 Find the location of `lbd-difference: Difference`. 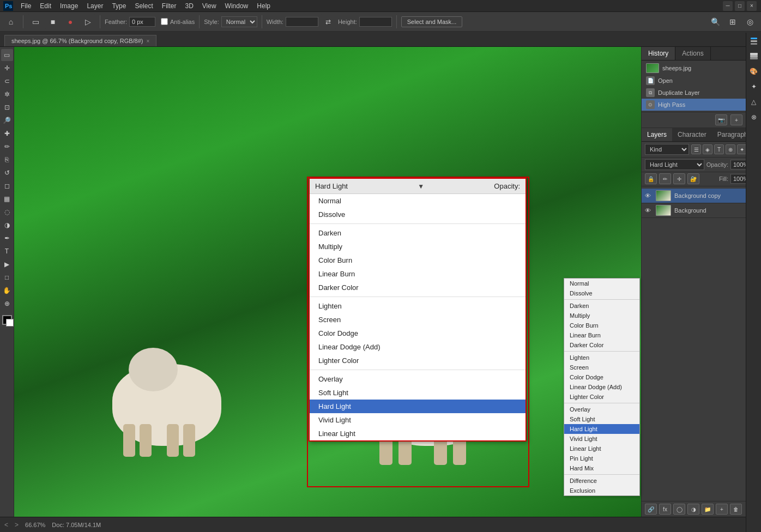

lbd-difference: Difference is located at coordinates (602, 481).